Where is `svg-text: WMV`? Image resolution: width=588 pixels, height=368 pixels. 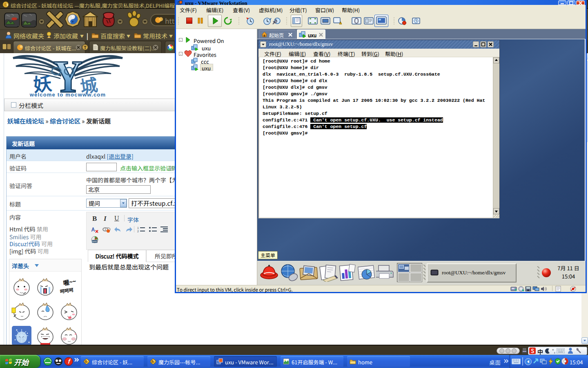
svg-text: WMV is located at coordinates (95, 241).